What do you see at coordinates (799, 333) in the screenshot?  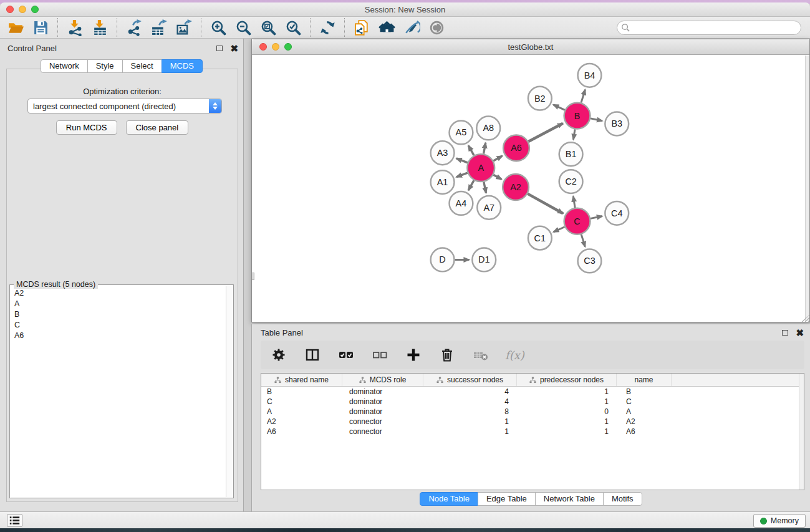 I see `close-table-panel-icon: ✖` at bounding box center [799, 333].